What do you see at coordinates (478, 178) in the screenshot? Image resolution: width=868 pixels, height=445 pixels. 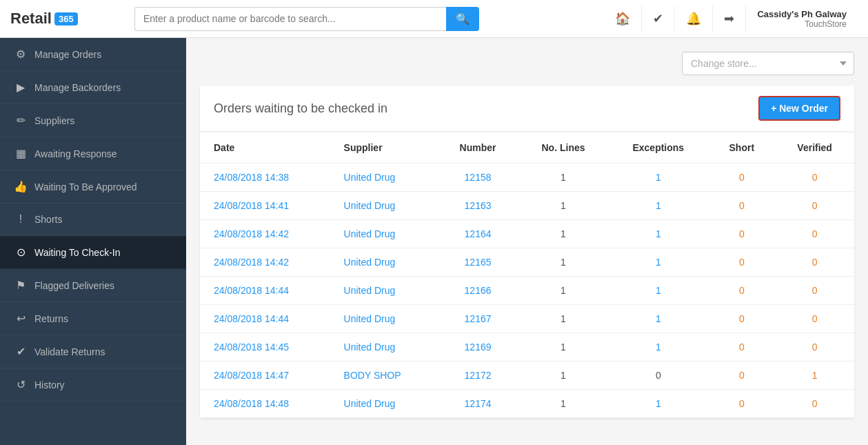 I see `cell-number: 12158` at bounding box center [478, 178].